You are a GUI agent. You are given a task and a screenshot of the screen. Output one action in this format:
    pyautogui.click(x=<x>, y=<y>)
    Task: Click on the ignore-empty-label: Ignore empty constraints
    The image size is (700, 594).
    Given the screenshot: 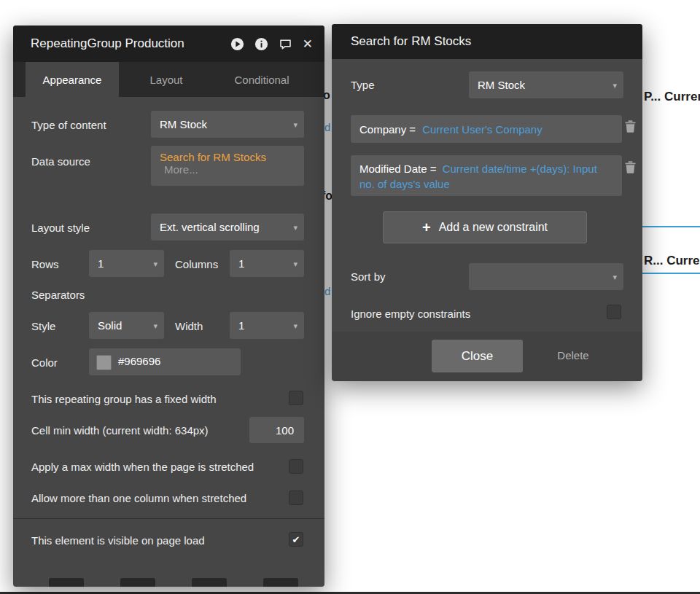 What is the action you would take?
    pyautogui.click(x=411, y=313)
    